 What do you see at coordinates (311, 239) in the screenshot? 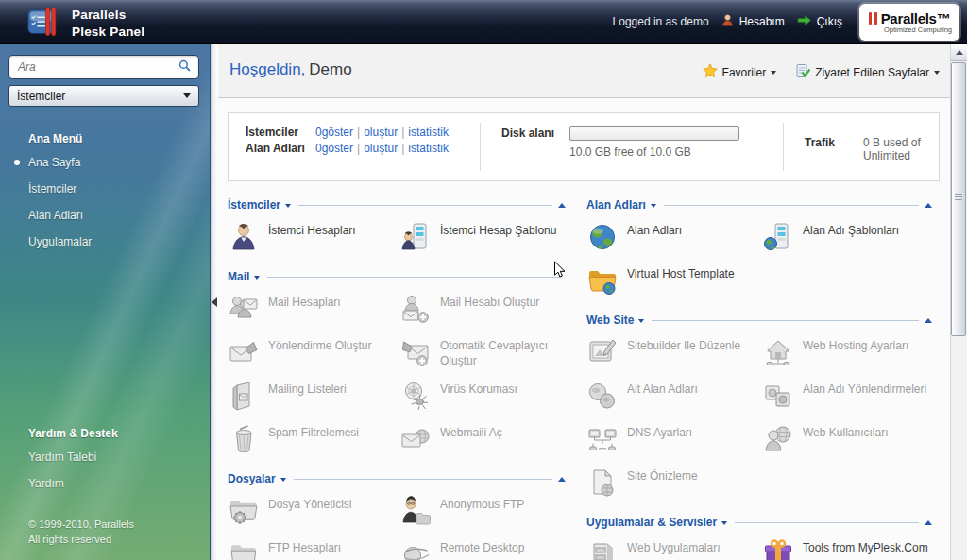
I see `item-client-accounts: İstemci Hesapları` at bounding box center [311, 239].